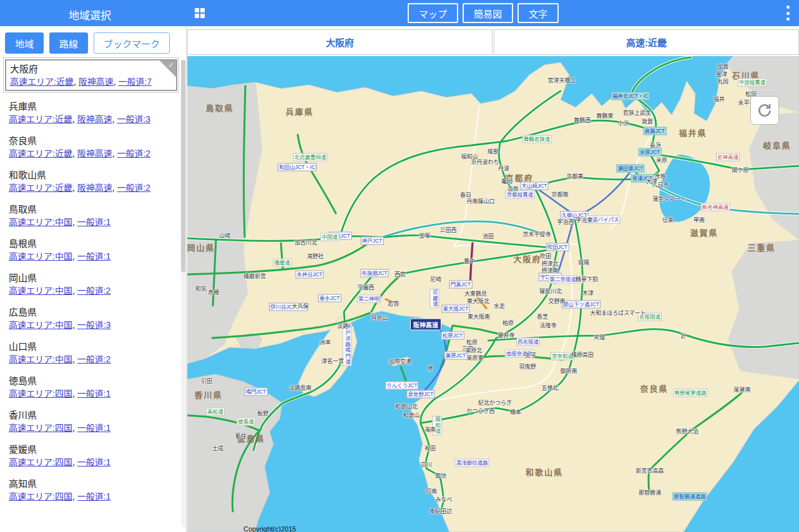  What do you see at coordinates (69, 43) in the screenshot?
I see `sidebar-tab: 路線` at bounding box center [69, 43].